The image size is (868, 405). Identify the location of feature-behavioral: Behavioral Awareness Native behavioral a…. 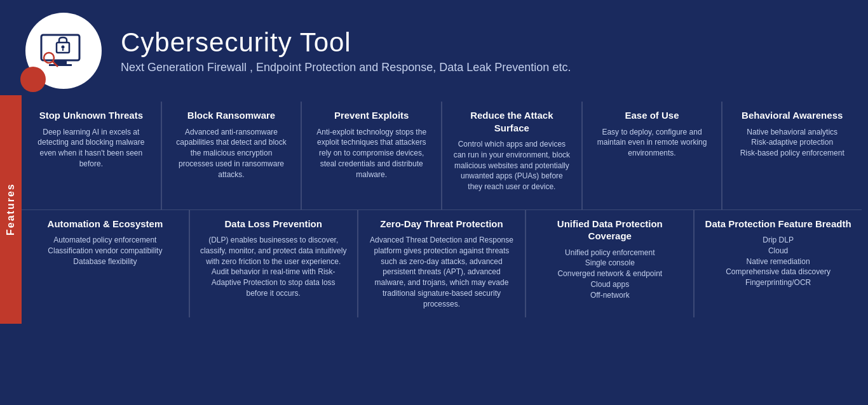
(792, 156).